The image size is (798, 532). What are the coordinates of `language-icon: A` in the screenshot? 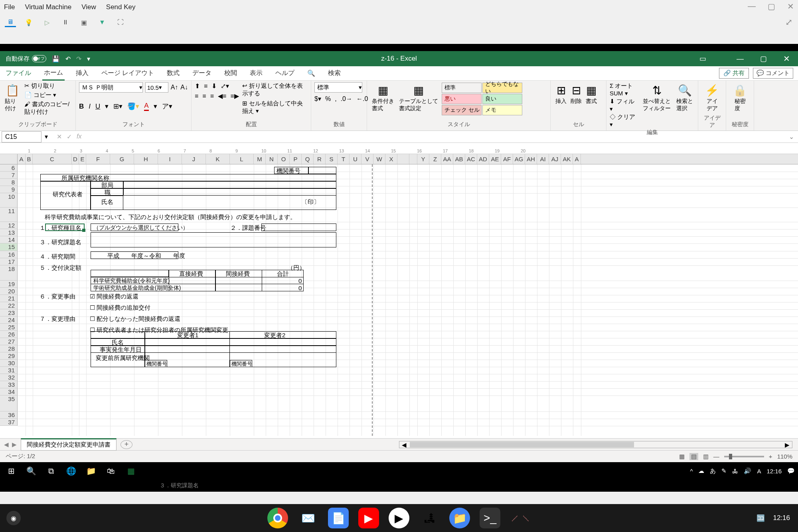 It's located at (759, 471).